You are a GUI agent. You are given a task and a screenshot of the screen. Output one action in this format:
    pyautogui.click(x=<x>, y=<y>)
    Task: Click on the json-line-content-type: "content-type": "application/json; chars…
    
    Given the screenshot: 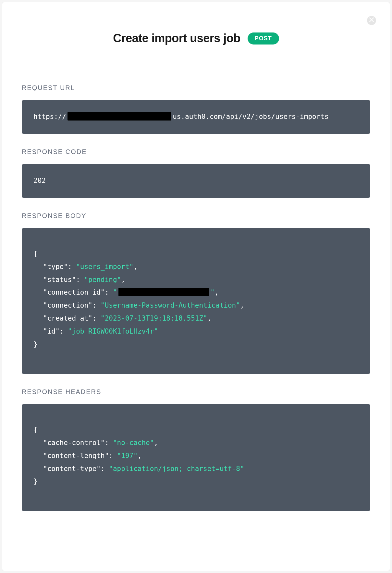 What is the action you would take?
    pyautogui.click(x=139, y=469)
    